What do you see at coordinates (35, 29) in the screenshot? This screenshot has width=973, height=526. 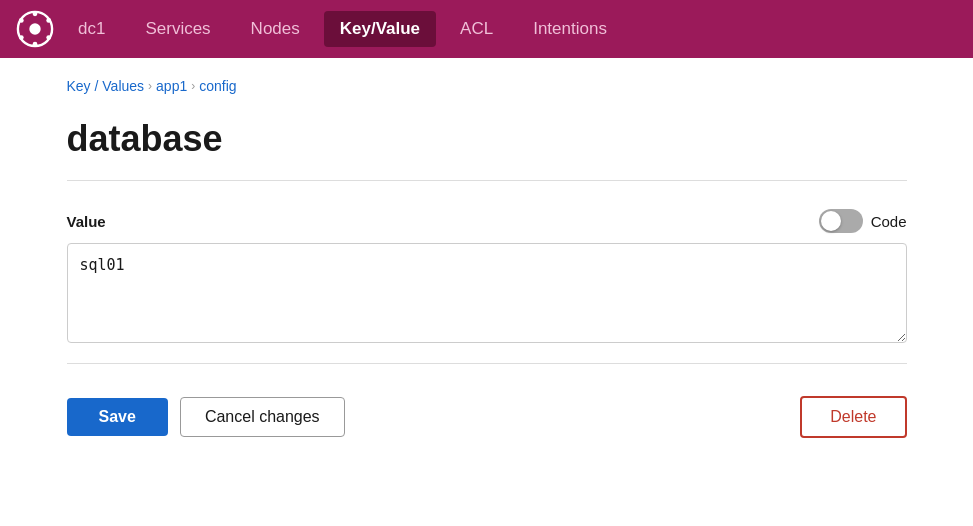 I see `consul-logo-icon` at bounding box center [35, 29].